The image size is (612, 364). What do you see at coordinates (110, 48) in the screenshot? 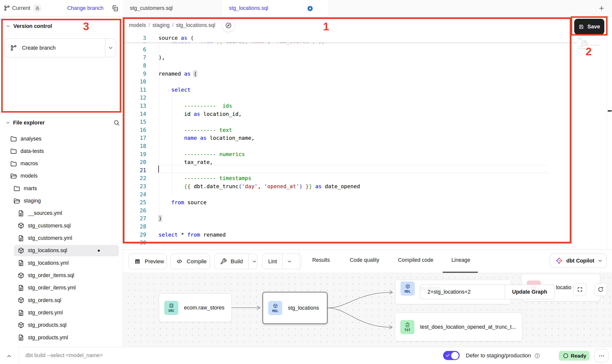
I see `create-branch-dropdown` at bounding box center [110, 48].